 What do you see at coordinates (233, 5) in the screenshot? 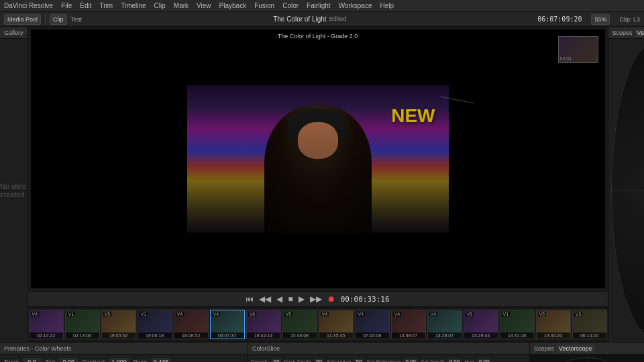
I see `menu-playback: Playback` at bounding box center [233, 5].